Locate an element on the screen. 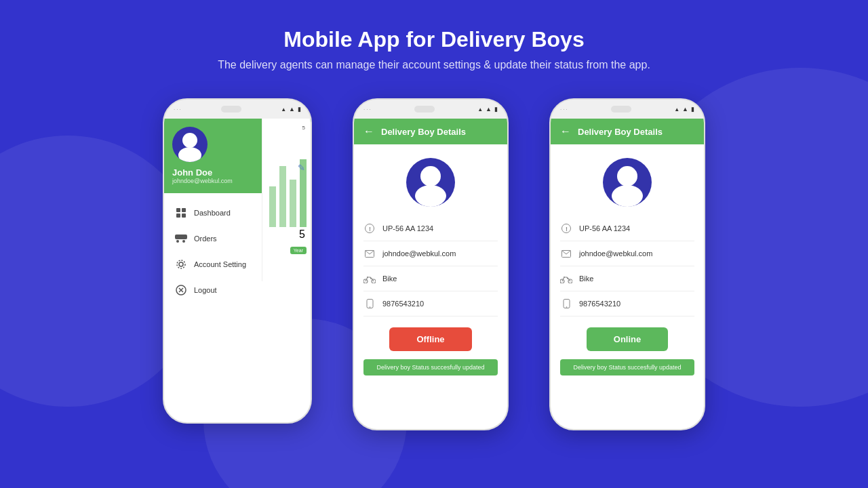 Image resolution: width=868 pixels, height=488 pixels. logout-label: Logout is located at coordinates (205, 290).